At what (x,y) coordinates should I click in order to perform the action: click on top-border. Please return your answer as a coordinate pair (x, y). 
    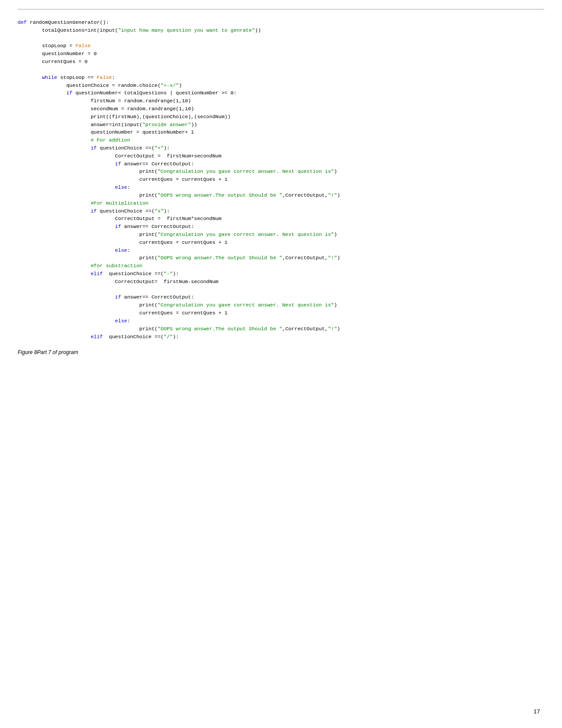
    Looking at the image, I should click on (281, 9).